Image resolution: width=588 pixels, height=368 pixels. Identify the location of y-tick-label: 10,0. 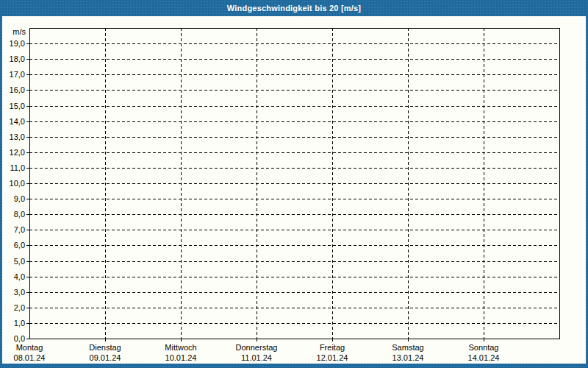
(18, 183).